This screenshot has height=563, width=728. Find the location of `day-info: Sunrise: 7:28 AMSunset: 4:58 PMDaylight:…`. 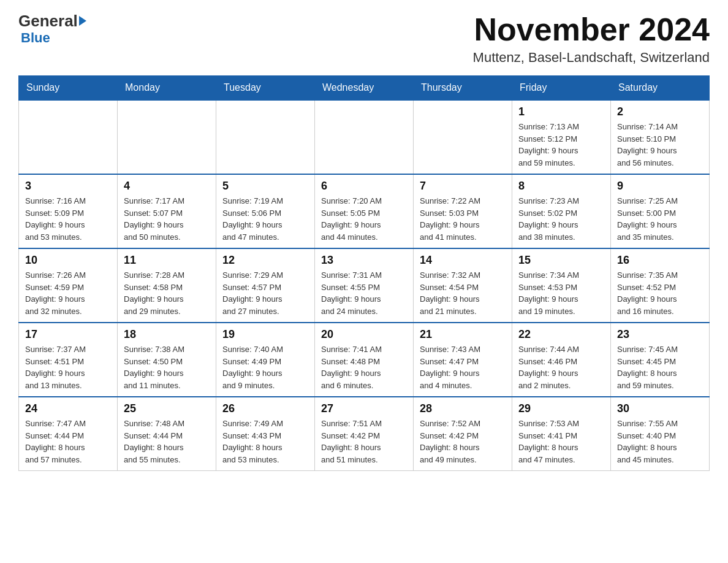

day-info: Sunrise: 7:28 AMSunset: 4:58 PMDaylight:… is located at coordinates (167, 293).